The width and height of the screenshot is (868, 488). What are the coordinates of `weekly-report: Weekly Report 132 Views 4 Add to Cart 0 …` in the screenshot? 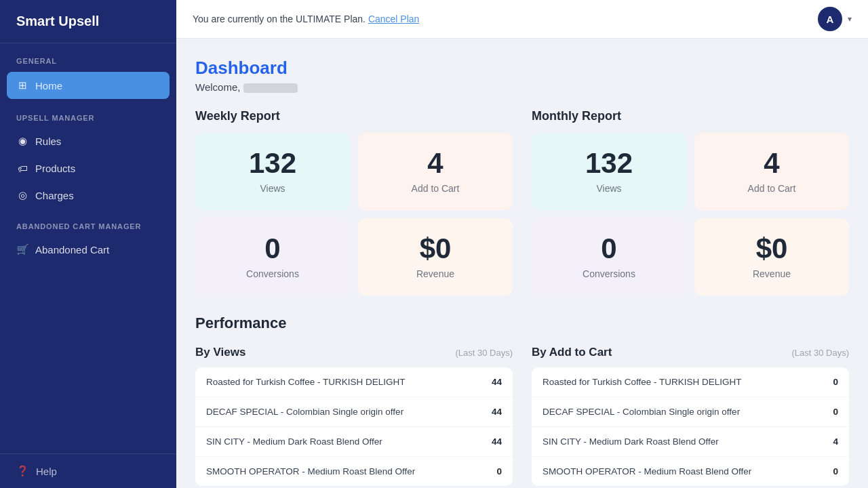 It's located at (354, 202).